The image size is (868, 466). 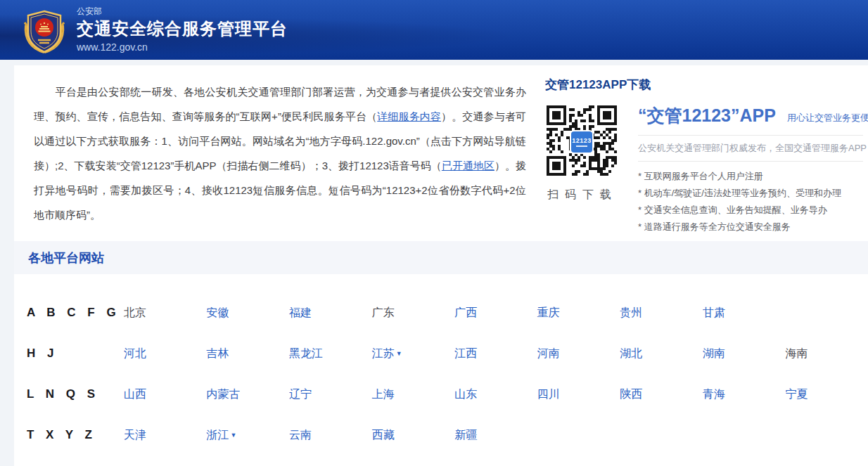 What do you see at coordinates (826, 354) in the screenshot?
I see `region-cell: 海南` at bounding box center [826, 354].